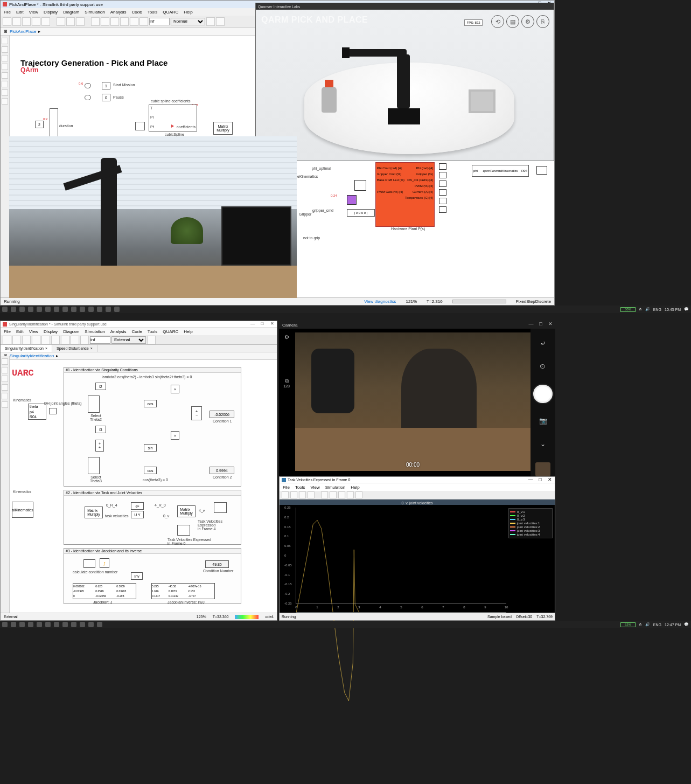 This screenshot has width=691, height=784. I want to click on viewer-titlebar: Quanser Interactive Labs, so click(405, 6).